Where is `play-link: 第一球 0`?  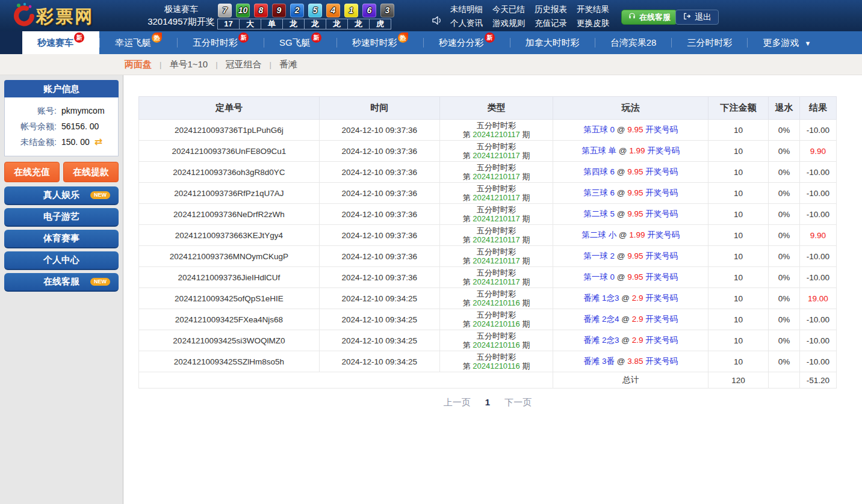 play-link: 第一球 0 is located at coordinates (599, 277).